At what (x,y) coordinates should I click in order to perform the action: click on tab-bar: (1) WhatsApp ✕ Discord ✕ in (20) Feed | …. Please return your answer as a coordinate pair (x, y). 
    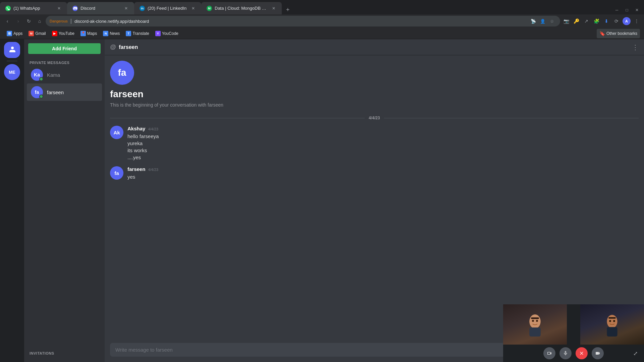
    Looking at the image, I should click on (322, 7).